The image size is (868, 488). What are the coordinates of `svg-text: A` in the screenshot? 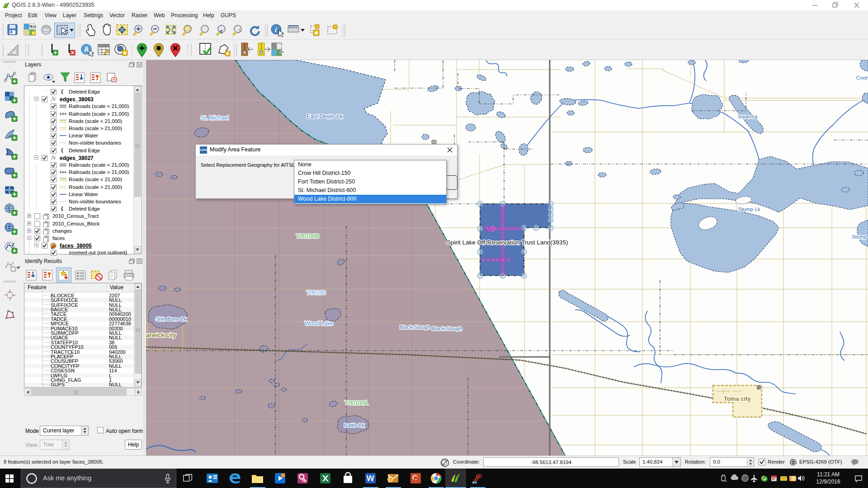 It's located at (87, 50).